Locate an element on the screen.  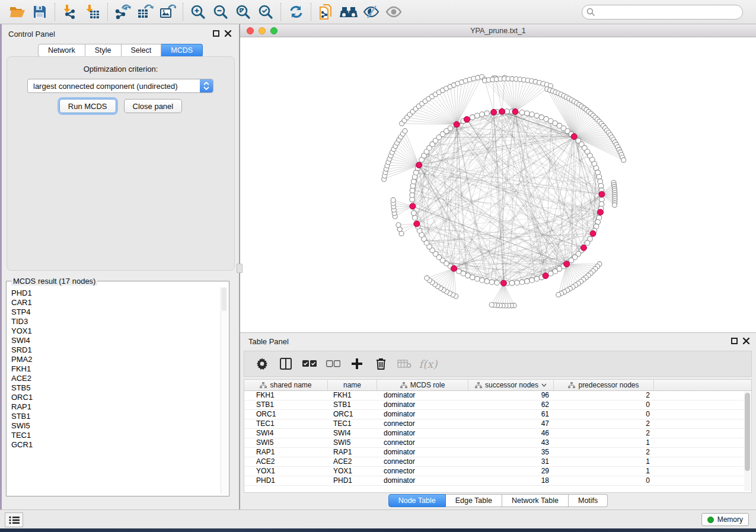
optimization-criterion-select: largest connected component (undirected) is located at coordinates (120, 86).